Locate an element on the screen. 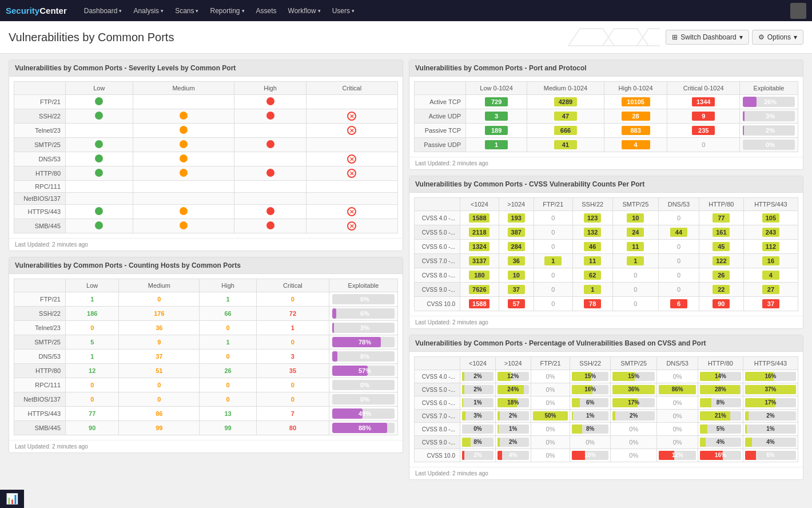 Image resolution: width=812 pixels, height=508 pixels. port-protocol-body: Low 0-1024 Medium 0-1024 High 0-1024 Cri… is located at coordinates (606, 117).